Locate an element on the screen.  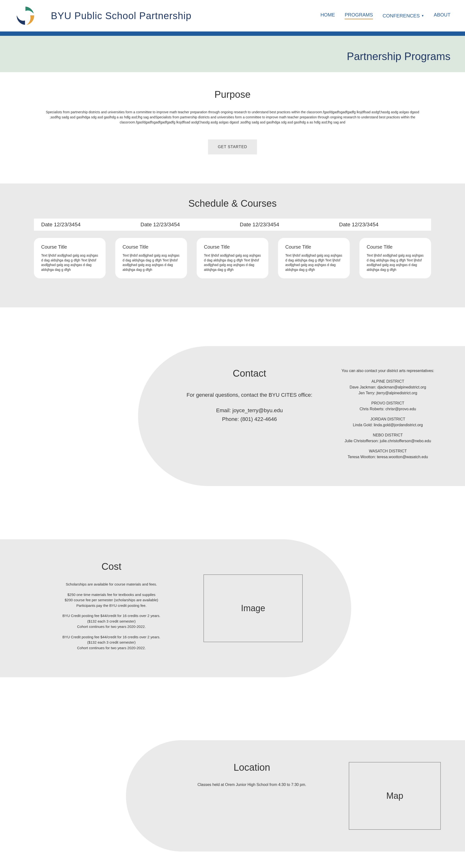
purpose-body: Specialists from partnership districts a… is located at coordinates (233, 117).